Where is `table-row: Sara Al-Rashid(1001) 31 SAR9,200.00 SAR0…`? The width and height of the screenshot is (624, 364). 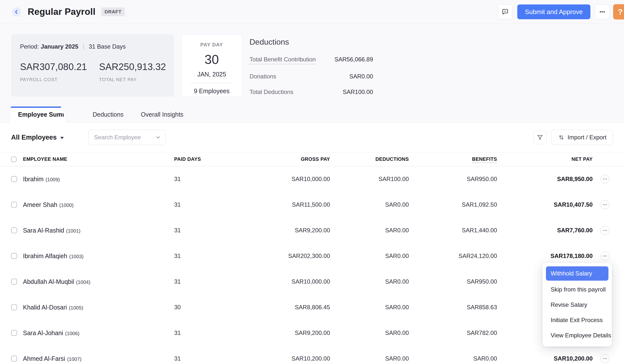
table-row: Sara Al-Rashid(1001) 31 SAR9,200.00 SAR0… is located at coordinates (312, 230).